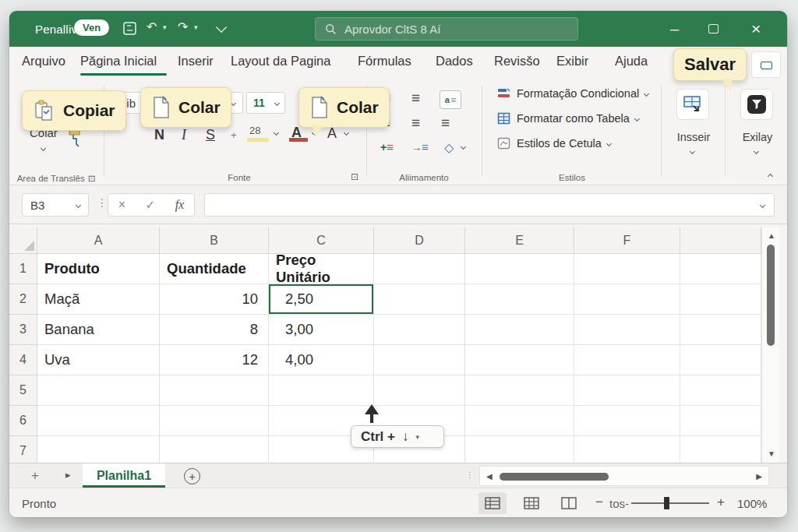  I want to click on redo-dropdown-icon: ▾, so click(196, 28).